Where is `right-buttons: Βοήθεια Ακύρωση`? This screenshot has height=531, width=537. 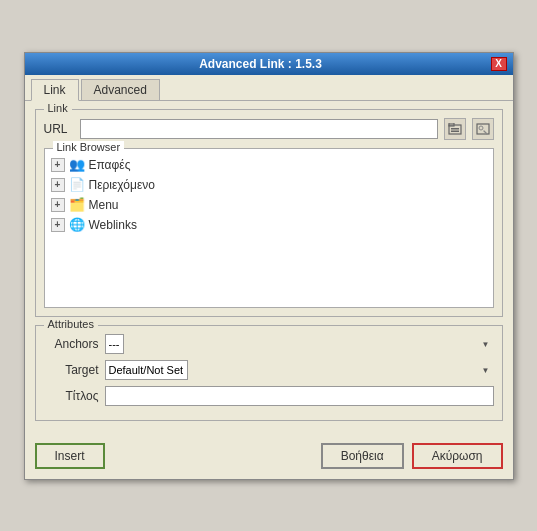 right-buttons: Βοήθεια Ακύρωση is located at coordinates (412, 456).